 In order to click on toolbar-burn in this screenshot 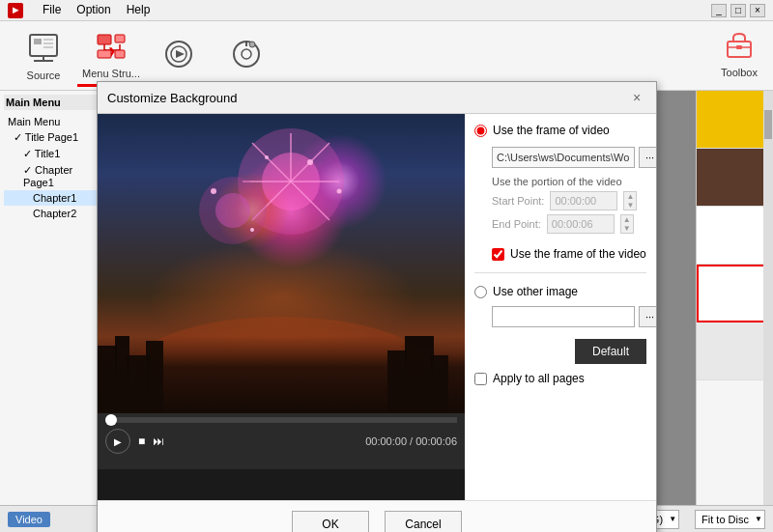, I will do `click(246, 56)`.